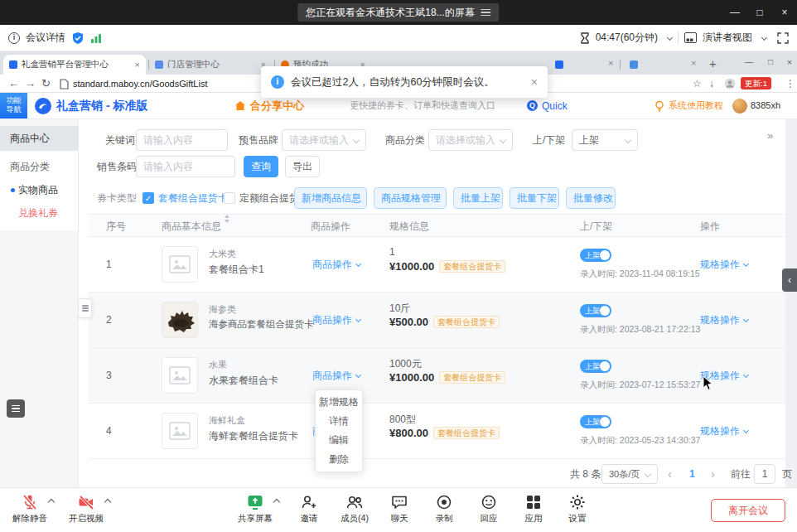 The image size is (797, 532). What do you see at coordinates (186, 167) in the screenshot?
I see `barcode-input` at bounding box center [186, 167].